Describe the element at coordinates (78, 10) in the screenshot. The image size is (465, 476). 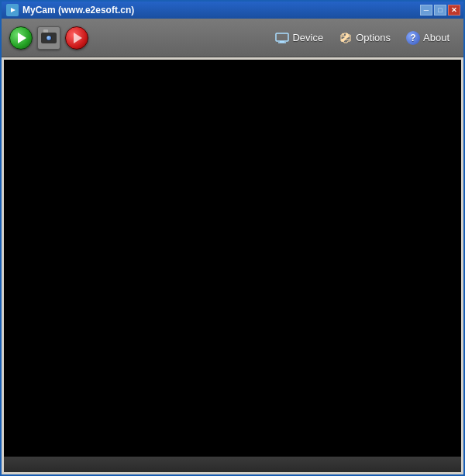
I see `window-title: MyCam (www.e2esoft.cn)` at that location.